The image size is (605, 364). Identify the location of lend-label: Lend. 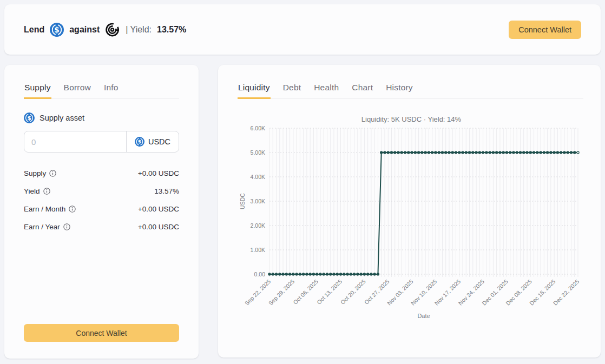
(34, 30).